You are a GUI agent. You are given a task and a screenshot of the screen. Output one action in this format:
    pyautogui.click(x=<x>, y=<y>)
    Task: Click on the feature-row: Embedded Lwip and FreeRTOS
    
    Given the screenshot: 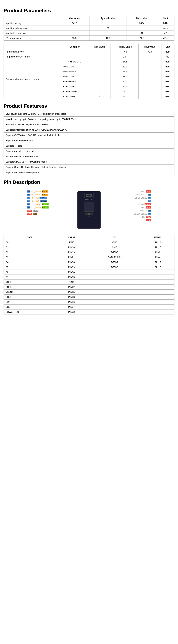 What is the action you would take?
    pyautogui.click(x=89, y=156)
    